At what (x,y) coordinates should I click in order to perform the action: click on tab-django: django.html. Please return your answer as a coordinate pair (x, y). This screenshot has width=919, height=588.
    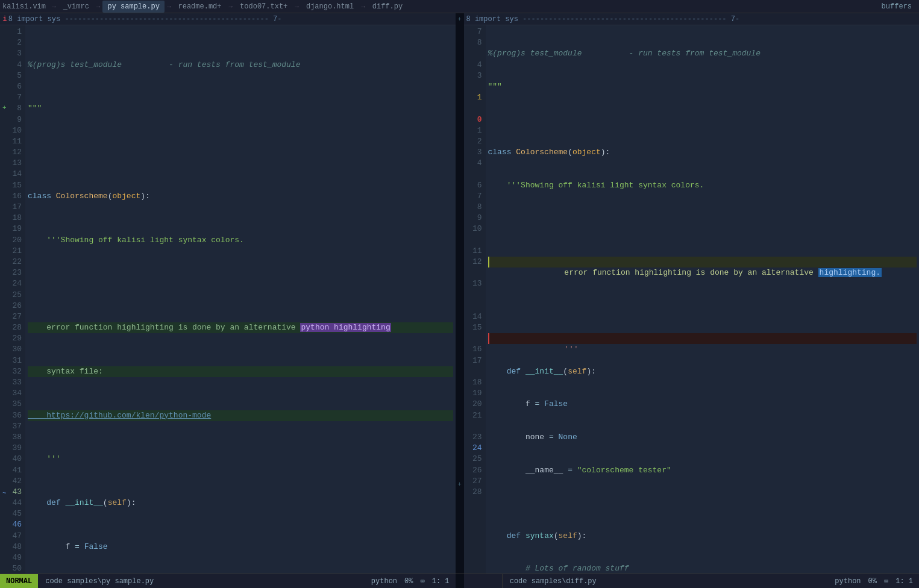
    Looking at the image, I should click on (330, 7).